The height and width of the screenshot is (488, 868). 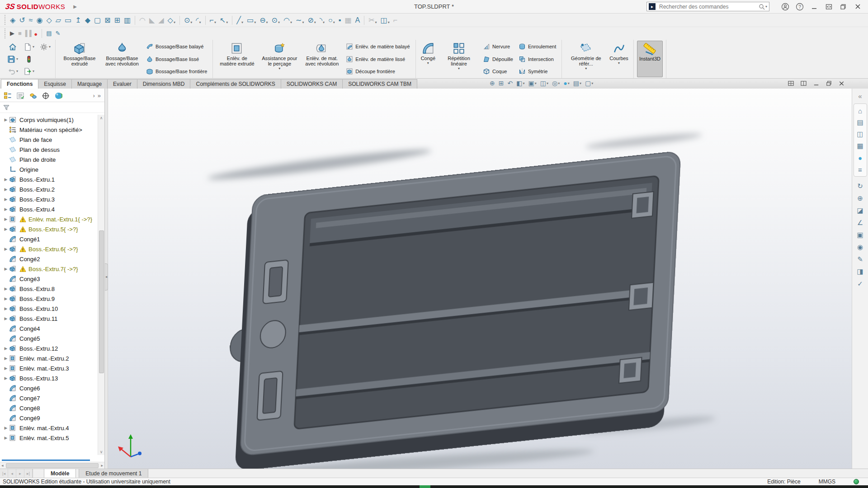 What do you see at coordinates (766, 6) in the screenshot?
I see `search-scope-caret-icon: ▾` at bounding box center [766, 6].